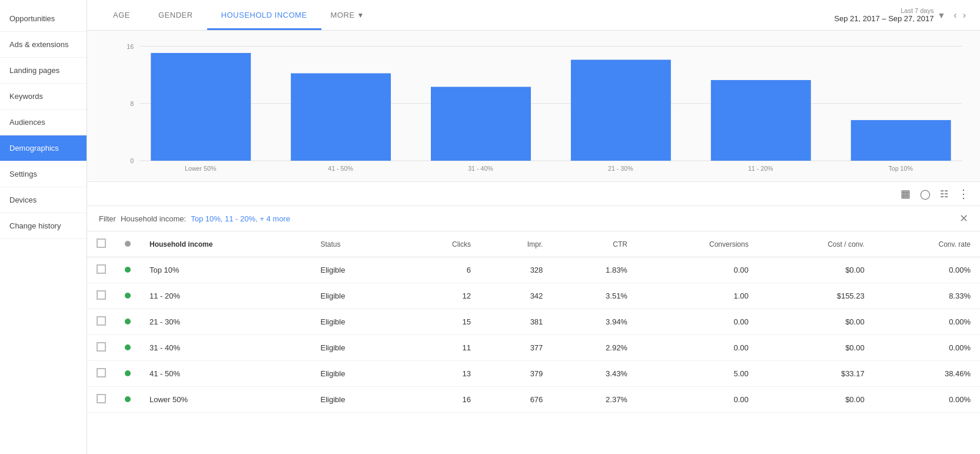  I want to click on table-row: 21 - 30% Eligible 15 381 3.94% 0.00 $0.0…, so click(533, 322).